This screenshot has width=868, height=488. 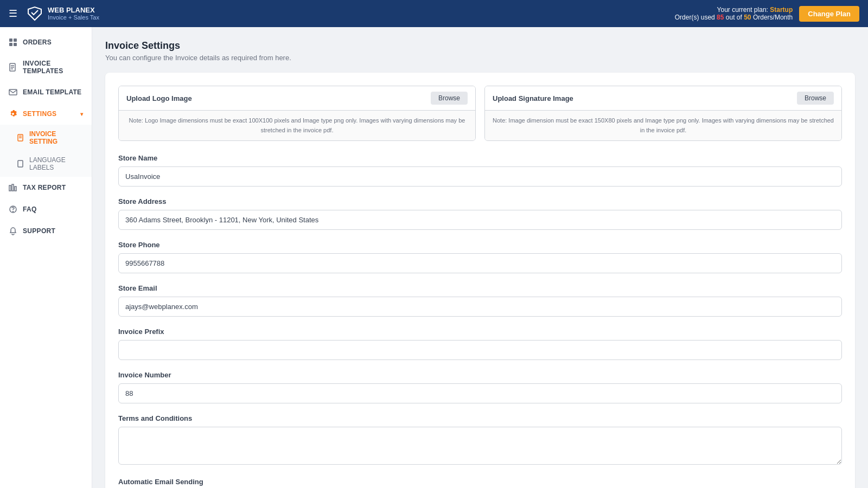 What do you see at coordinates (480, 257) in the screenshot?
I see `store-phone-section: Store Phone` at bounding box center [480, 257].